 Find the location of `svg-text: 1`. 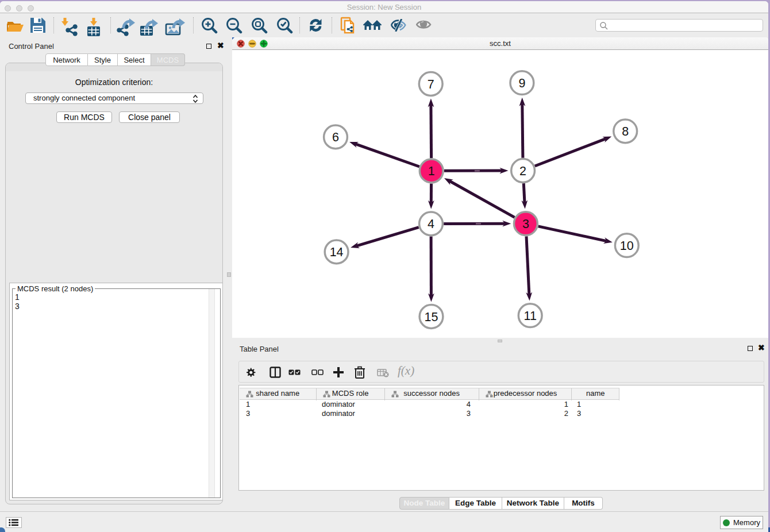

svg-text: 1 is located at coordinates (432, 171).